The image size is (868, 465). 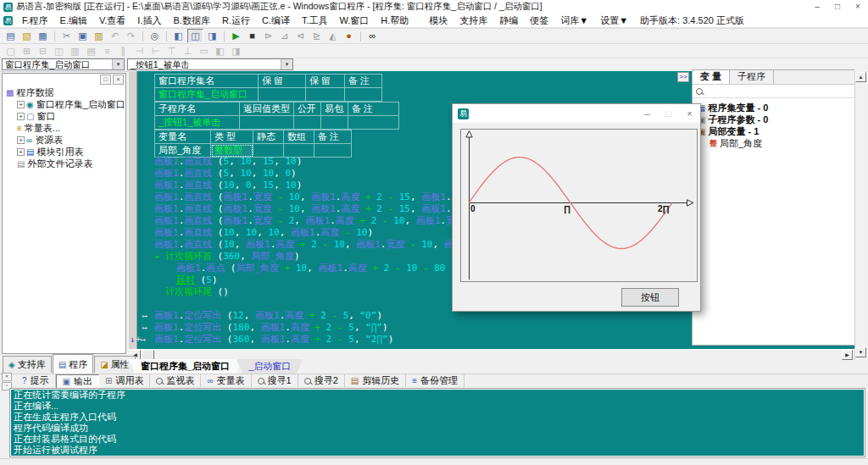 I want to click on step-over-button: ⊿, so click(x=285, y=36).